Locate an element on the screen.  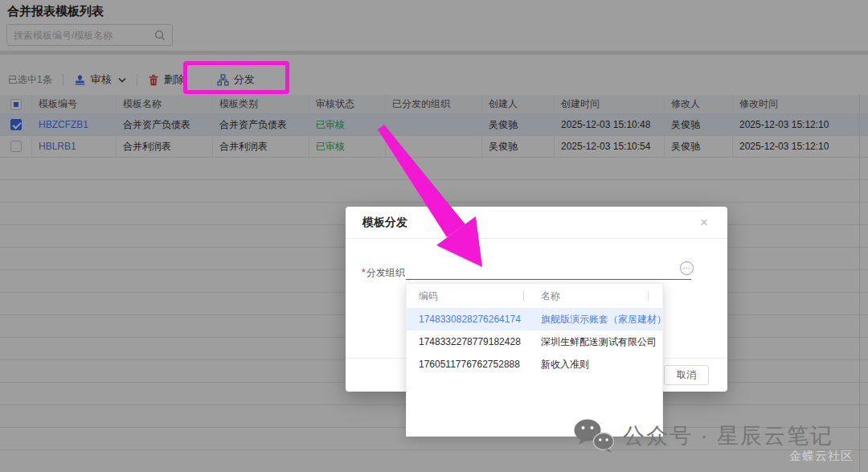
option-code: 1760511776762752888 is located at coordinates (465, 364).